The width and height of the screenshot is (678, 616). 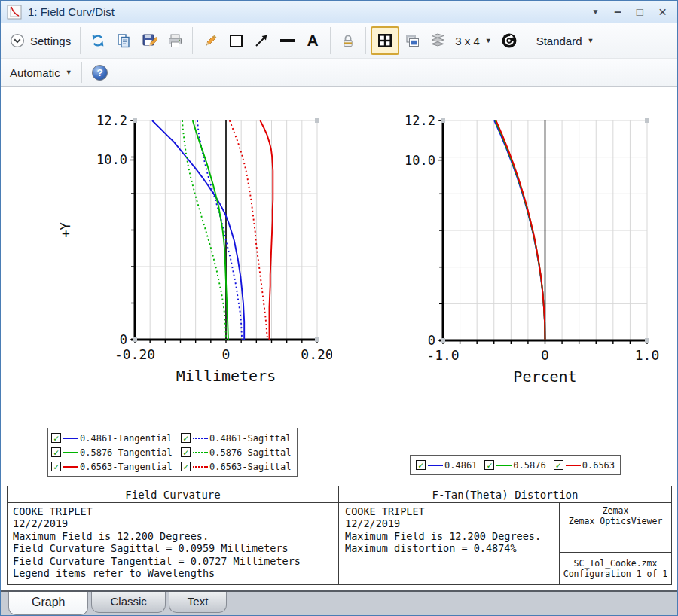 I want to click on cascade-windows-icon, so click(x=413, y=41).